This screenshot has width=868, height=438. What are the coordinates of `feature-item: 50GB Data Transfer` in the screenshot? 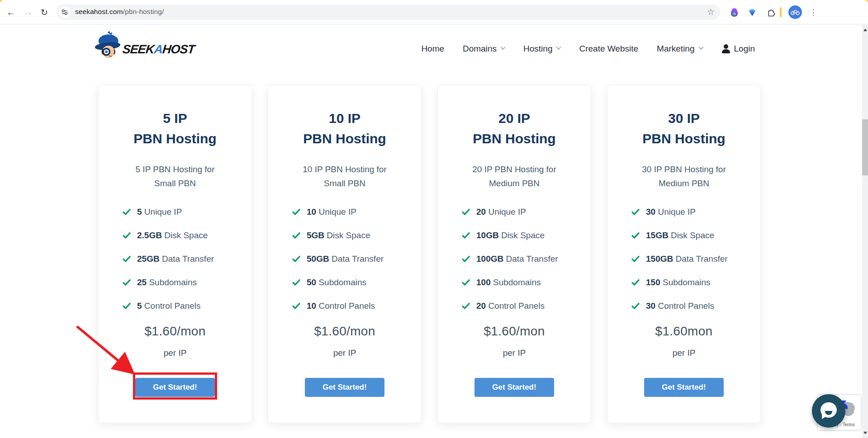 It's located at (356, 259).